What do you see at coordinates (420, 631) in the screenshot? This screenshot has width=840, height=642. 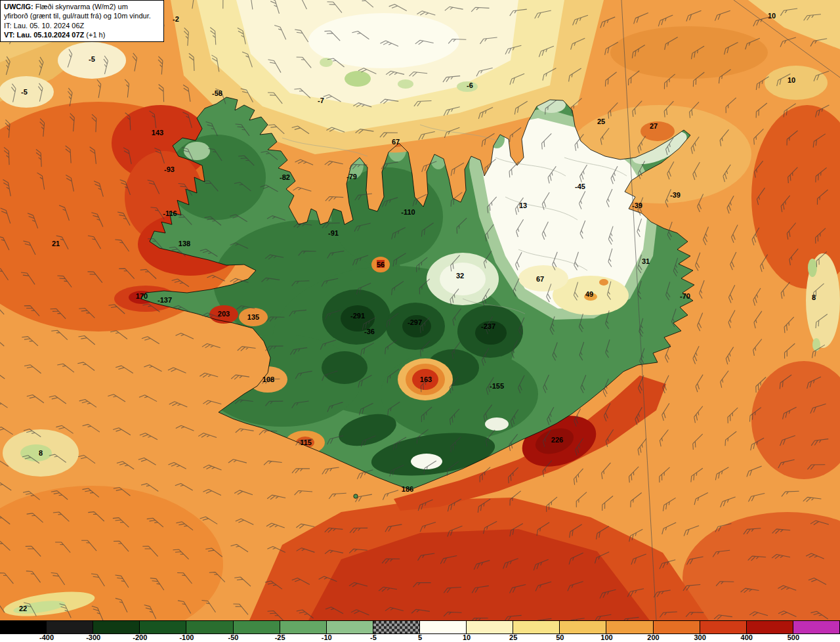 I see `colorbar: -400-300-200-100-50-25-10-55102550100200…` at bounding box center [420, 631].